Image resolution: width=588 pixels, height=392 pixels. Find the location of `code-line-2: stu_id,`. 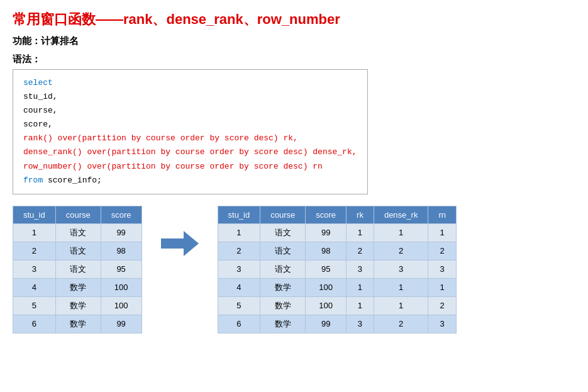

code-line-2: stu_id, is located at coordinates (190, 97).